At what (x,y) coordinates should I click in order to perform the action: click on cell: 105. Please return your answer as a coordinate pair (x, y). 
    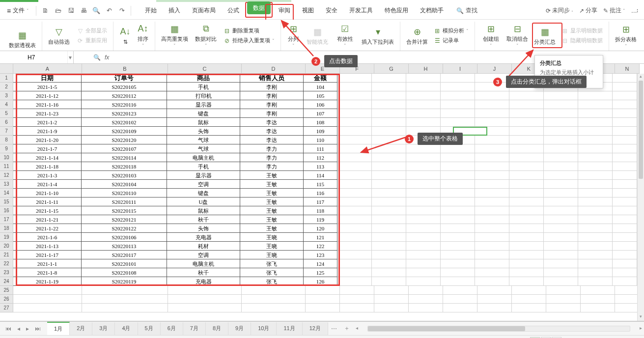
    Looking at the image, I should click on (320, 95).